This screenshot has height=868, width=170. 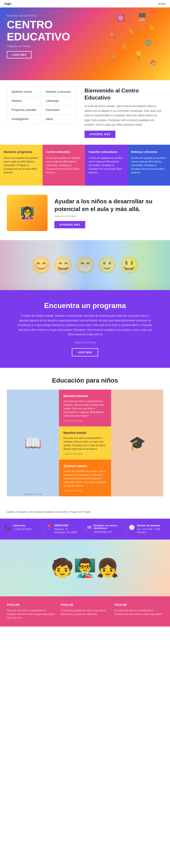 What do you see at coordinates (124, 115) in the screenshot?
I see `welcome-text: Ut enim ad minim veniam, quis nostrud ex…` at bounding box center [124, 115].